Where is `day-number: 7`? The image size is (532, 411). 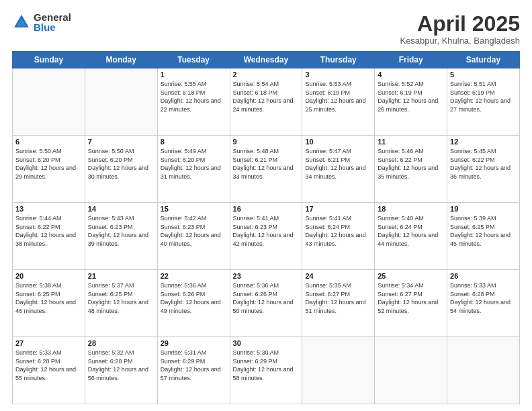
day-number: 7 is located at coordinates (121, 142).